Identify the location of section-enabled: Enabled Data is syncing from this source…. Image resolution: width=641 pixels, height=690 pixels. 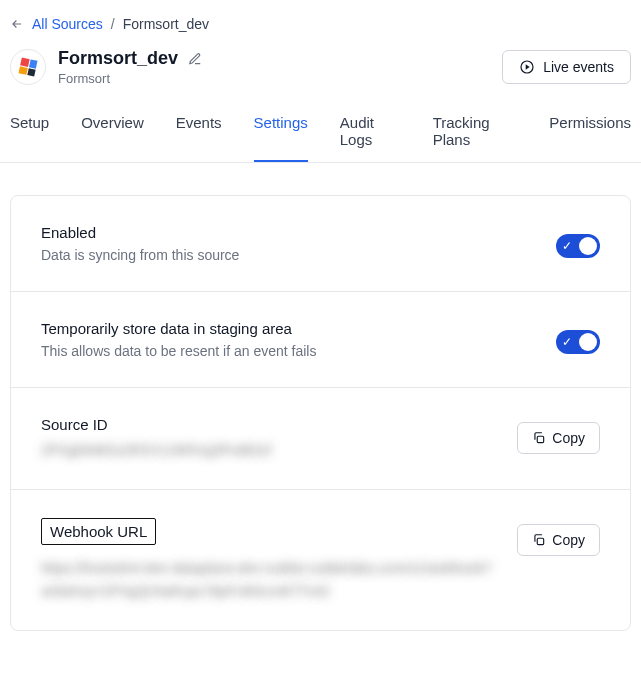
(320, 244).